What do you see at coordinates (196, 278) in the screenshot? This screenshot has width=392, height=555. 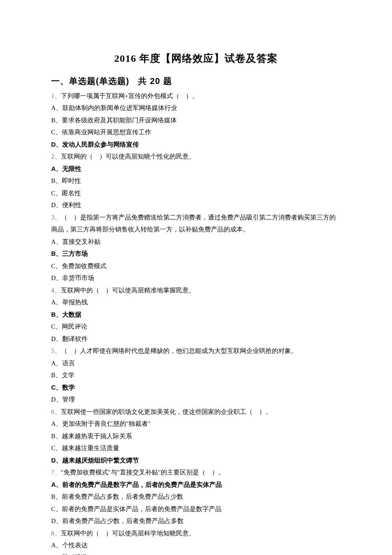 I see `option: D、非货币市场` at bounding box center [196, 278].